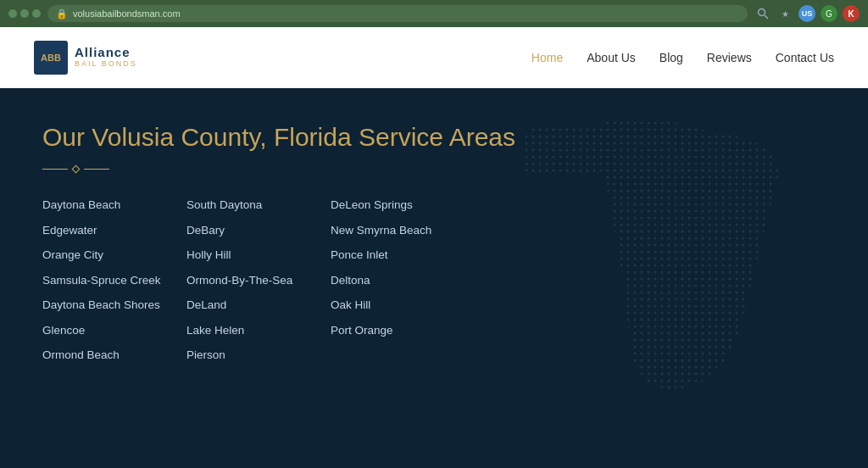  What do you see at coordinates (106, 53) in the screenshot?
I see `brand-name: Alliance` at bounding box center [106, 53].